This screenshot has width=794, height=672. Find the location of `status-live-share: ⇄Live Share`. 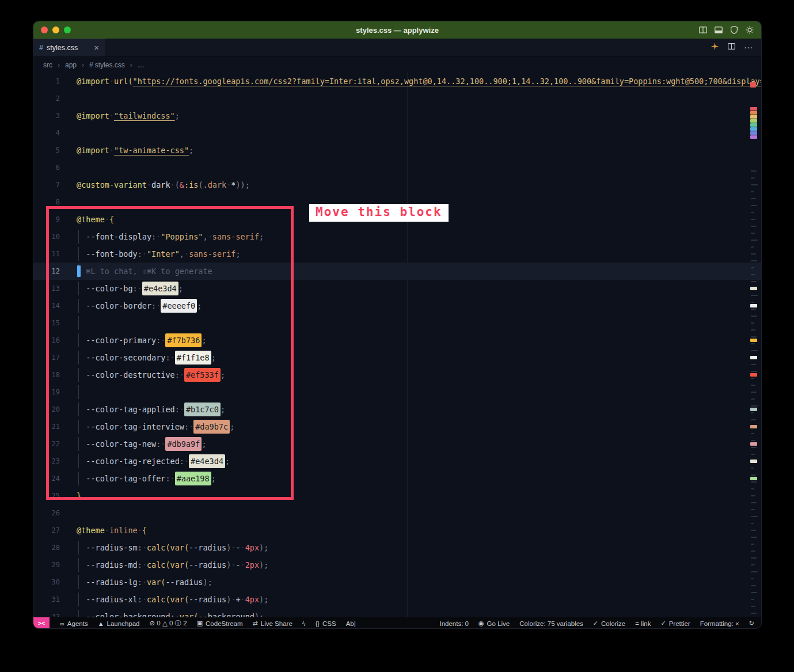

status-live-share: ⇄Live Share is located at coordinates (273, 623).